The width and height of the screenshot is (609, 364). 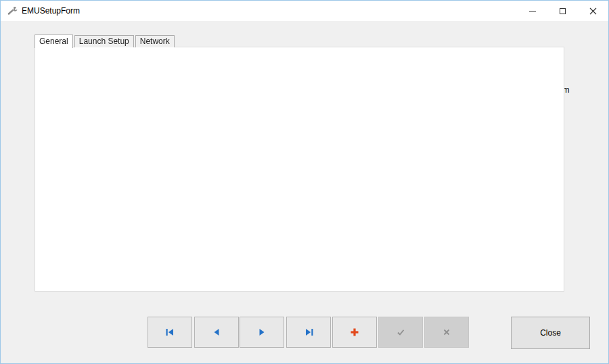 I want to click on post-edit-button, so click(x=401, y=332).